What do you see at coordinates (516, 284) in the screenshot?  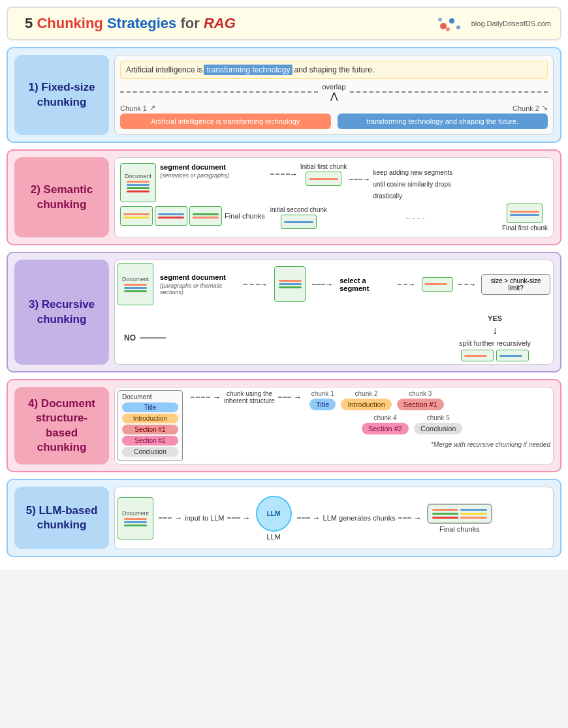 I see `s3-decision: size > chunk-size limit?` at bounding box center [516, 284].